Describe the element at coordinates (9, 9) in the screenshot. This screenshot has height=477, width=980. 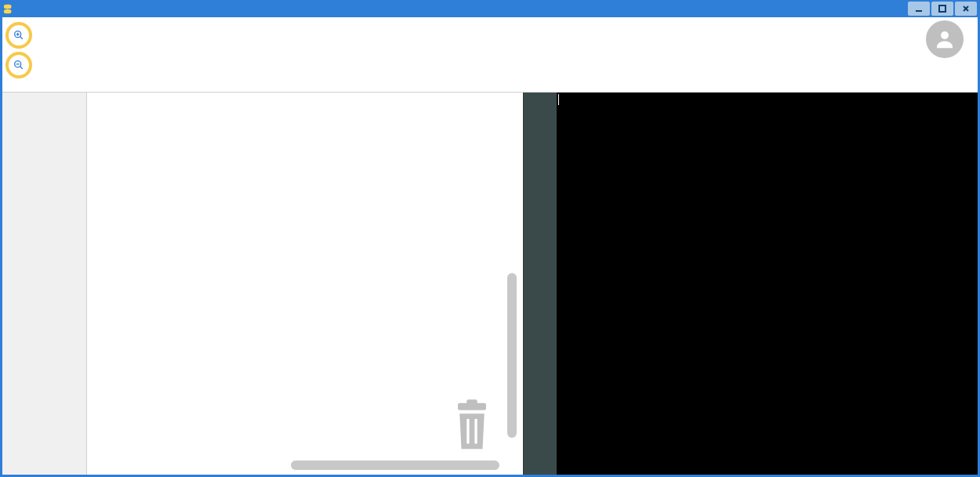
I see `app-logo-icon` at that location.